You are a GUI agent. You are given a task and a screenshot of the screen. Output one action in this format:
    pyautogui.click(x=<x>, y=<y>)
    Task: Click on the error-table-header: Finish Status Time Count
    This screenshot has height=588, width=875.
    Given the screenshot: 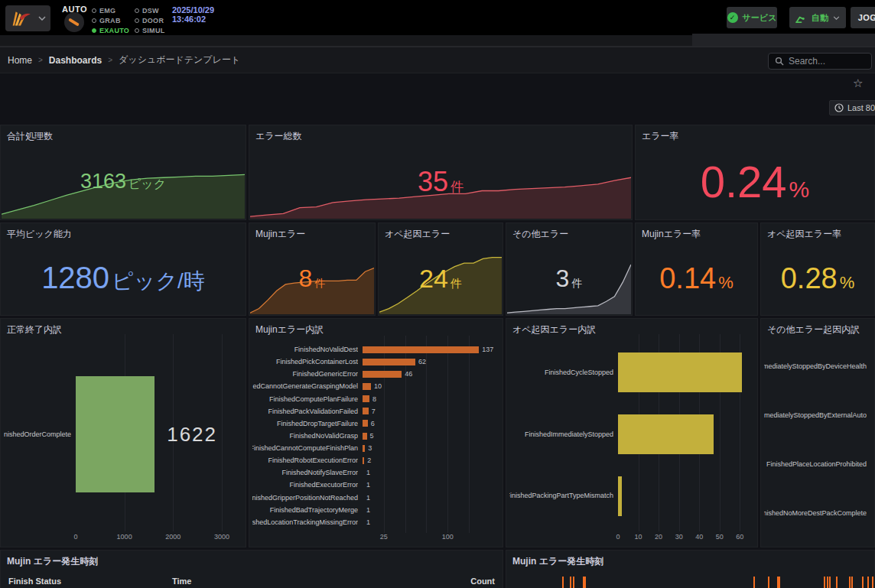 What is the action you would take?
    pyautogui.click(x=252, y=581)
    